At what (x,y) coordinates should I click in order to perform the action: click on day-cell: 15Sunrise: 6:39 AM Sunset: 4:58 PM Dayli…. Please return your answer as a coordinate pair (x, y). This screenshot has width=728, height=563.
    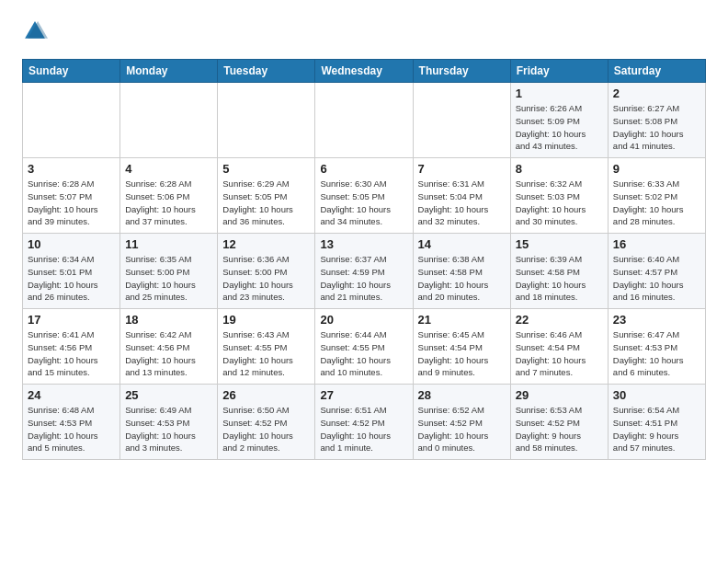
    Looking at the image, I should click on (559, 271).